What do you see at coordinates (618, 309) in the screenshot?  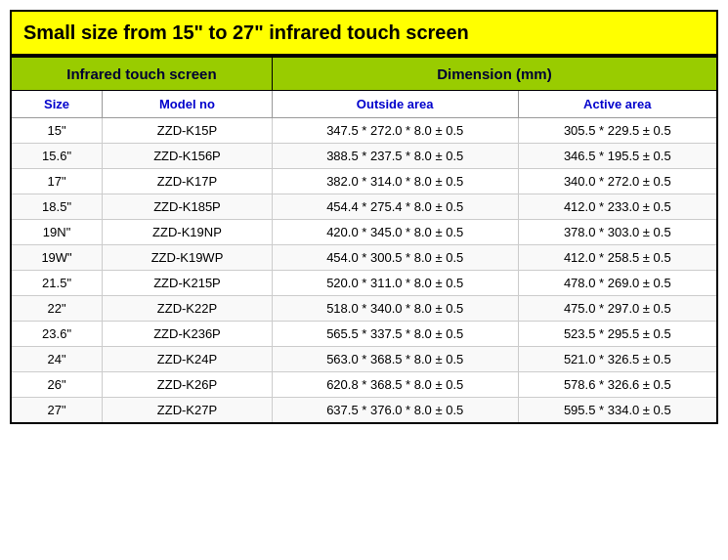 I see `cell-active: 475.0 * 297.0 ± 0.5` at bounding box center [618, 309].